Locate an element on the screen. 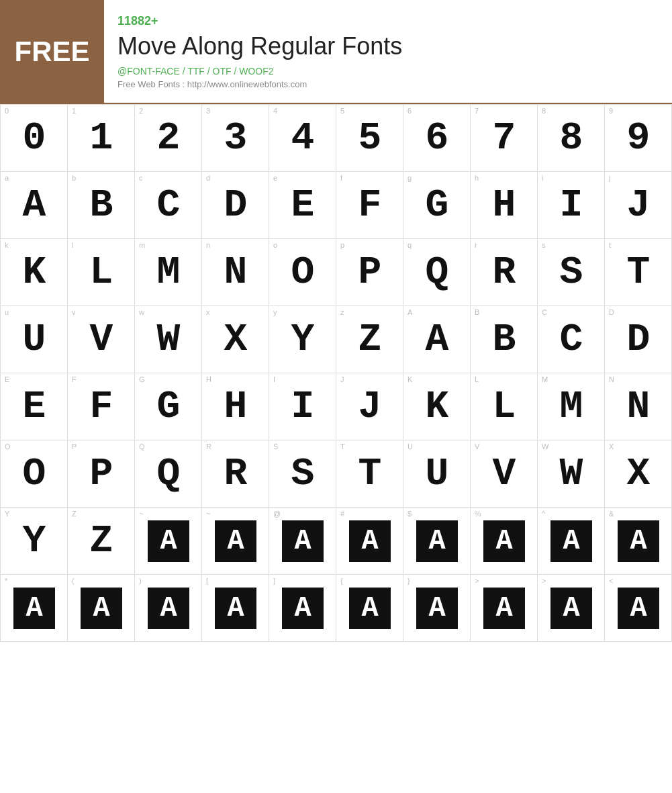  glyph-label: 4 is located at coordinates (275, 111).